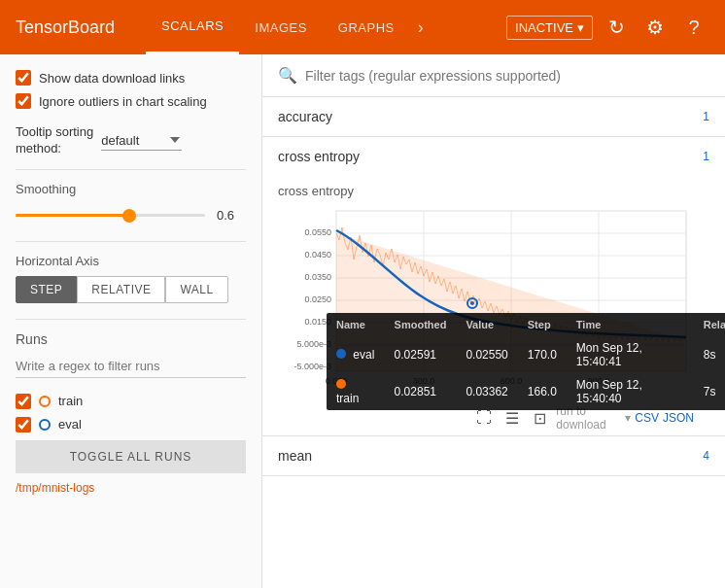 This screenshot has width=725, height=588. I want to click on inactive-dropdown: INACTIVE ▾, so click(550, 27).